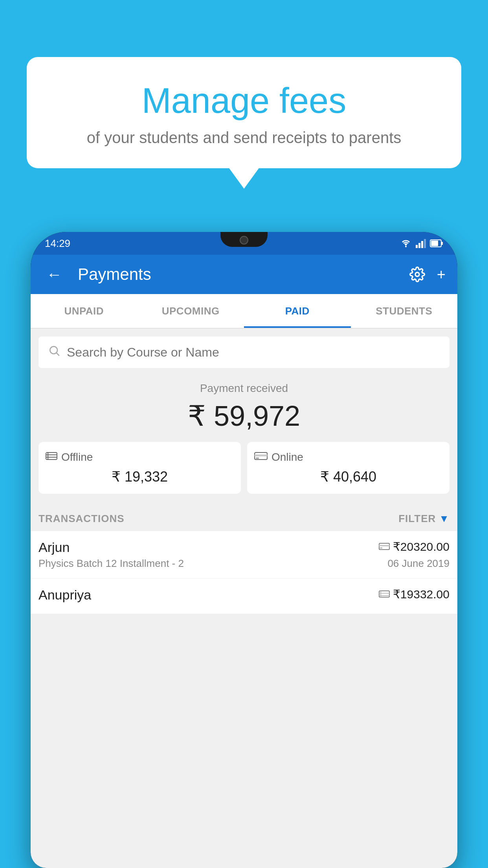  Describe the element at coordinates (244, 352) in the screenshot. I see `search-bar` at that location.